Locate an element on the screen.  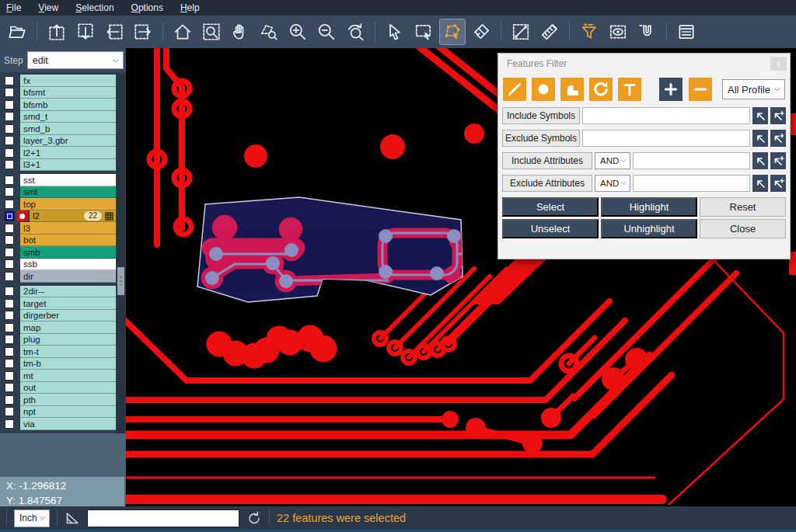
highlight-button: Highlight is located at coordinates (649, 207).